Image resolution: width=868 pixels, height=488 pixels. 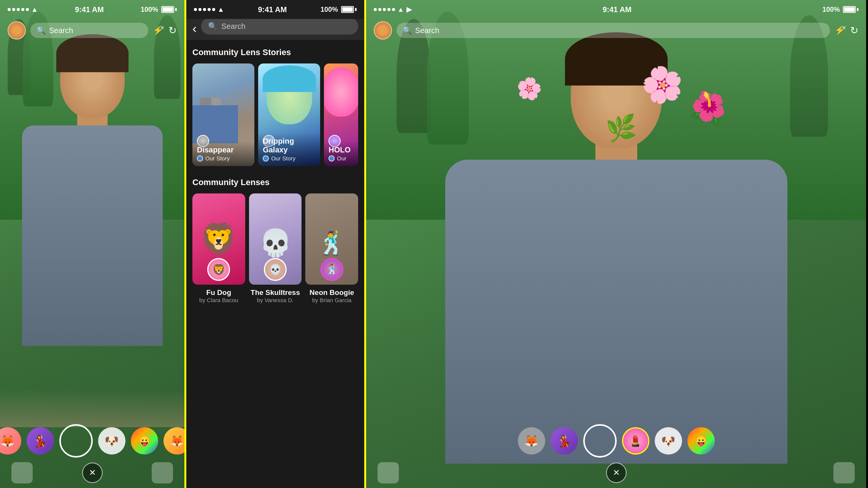 What do you see at coordinates (41, 30) in the screenshot?
I see `search-icon-left: 🔍` at bounding box center [41, 30].